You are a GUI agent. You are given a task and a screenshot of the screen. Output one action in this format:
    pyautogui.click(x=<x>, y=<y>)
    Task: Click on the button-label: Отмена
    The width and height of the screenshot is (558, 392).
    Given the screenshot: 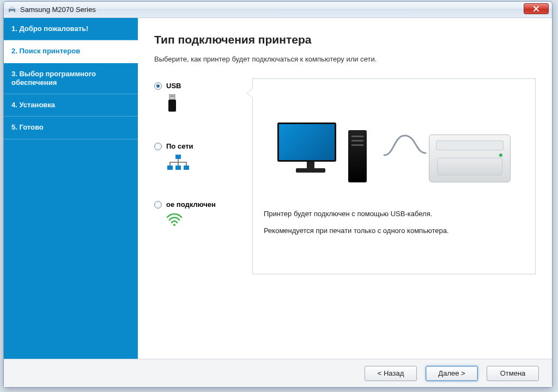 What is the action you would take?
    pyautogui.click(x=513, y=373)
    